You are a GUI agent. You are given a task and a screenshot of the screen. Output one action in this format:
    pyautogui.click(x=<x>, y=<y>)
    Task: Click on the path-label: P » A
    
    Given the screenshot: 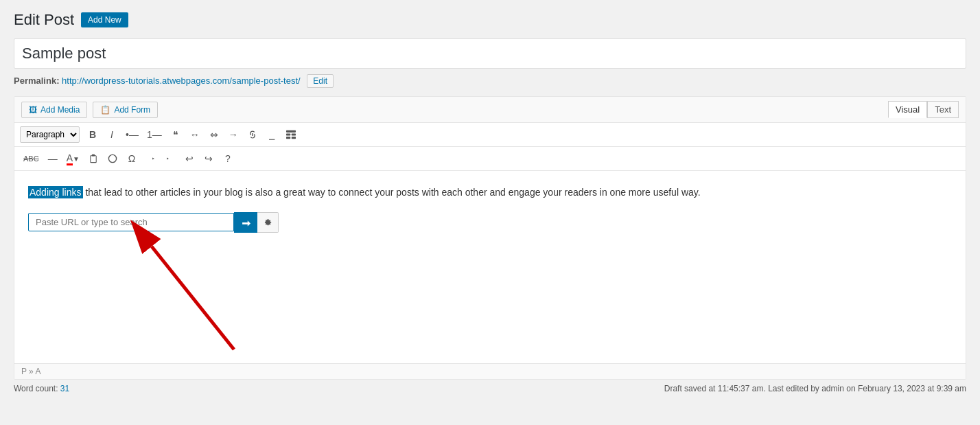 What is the action you would take?
    pyautogui.click(x=31, y=371)
    